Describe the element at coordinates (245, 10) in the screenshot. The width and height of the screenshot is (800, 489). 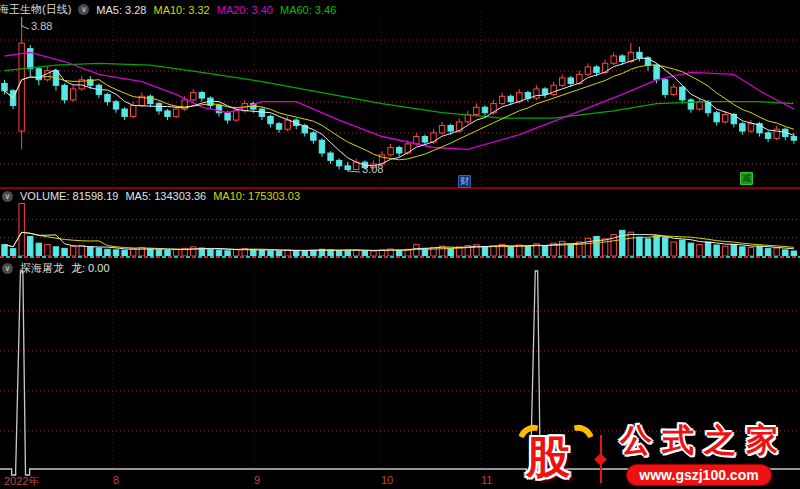
I see `ma20-label: MA20: 3.40` at that location.